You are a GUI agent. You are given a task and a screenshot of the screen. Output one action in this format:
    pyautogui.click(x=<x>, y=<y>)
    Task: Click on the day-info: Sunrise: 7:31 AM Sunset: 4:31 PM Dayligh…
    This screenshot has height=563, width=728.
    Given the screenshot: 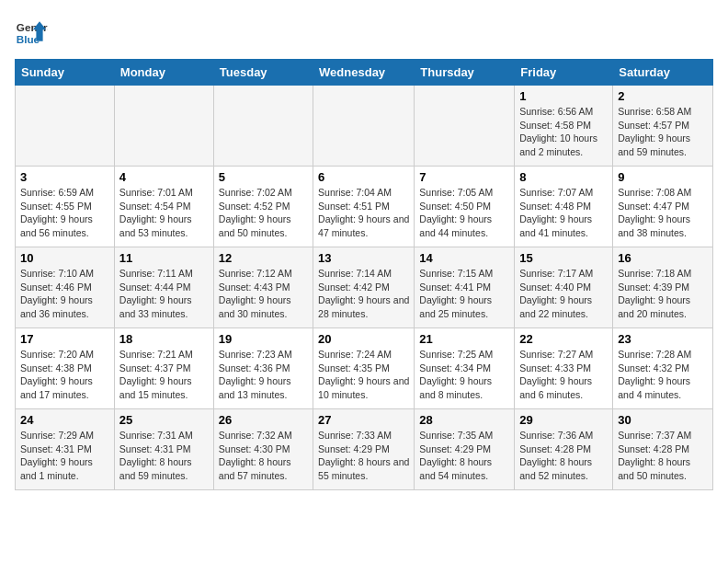 What is the action you would take?
    pyautogui.click(x=164, y=456)
    